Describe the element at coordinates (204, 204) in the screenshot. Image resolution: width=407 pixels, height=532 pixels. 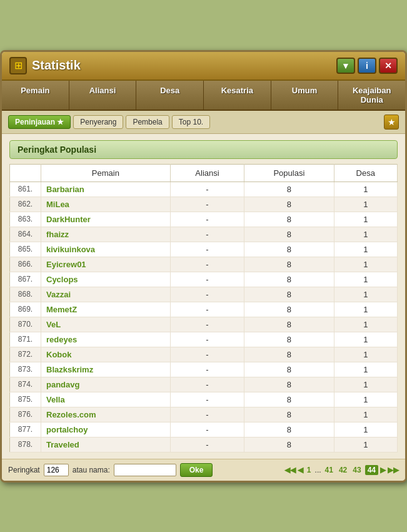
I see `table-row: 862. MiLea - 8 1` at that location.